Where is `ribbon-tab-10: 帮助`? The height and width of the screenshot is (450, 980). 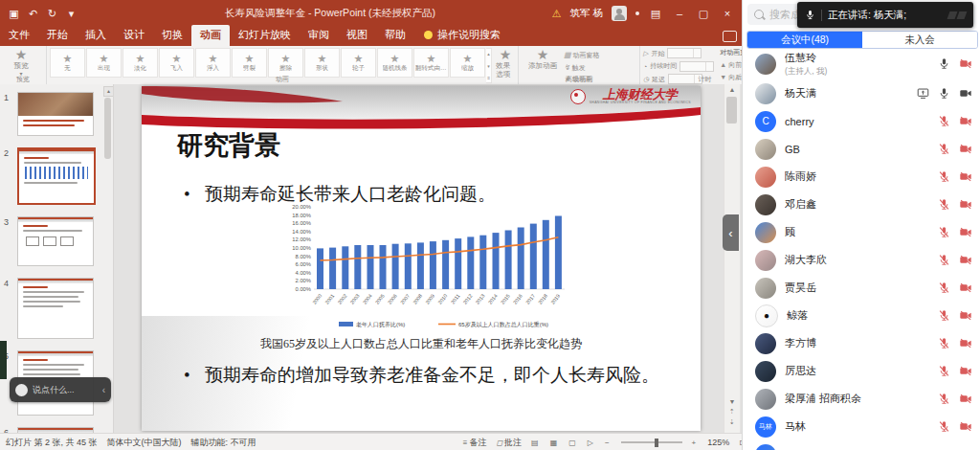 ribbon-tab-10: 帮助 is located at coordinates (395, 35).